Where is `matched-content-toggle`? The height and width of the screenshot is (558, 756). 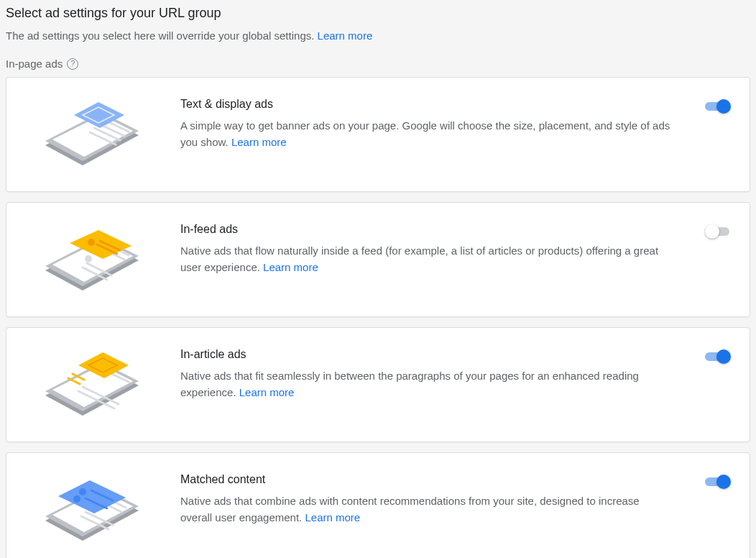 matched-content-toggle is located at coordinates (718, 482).